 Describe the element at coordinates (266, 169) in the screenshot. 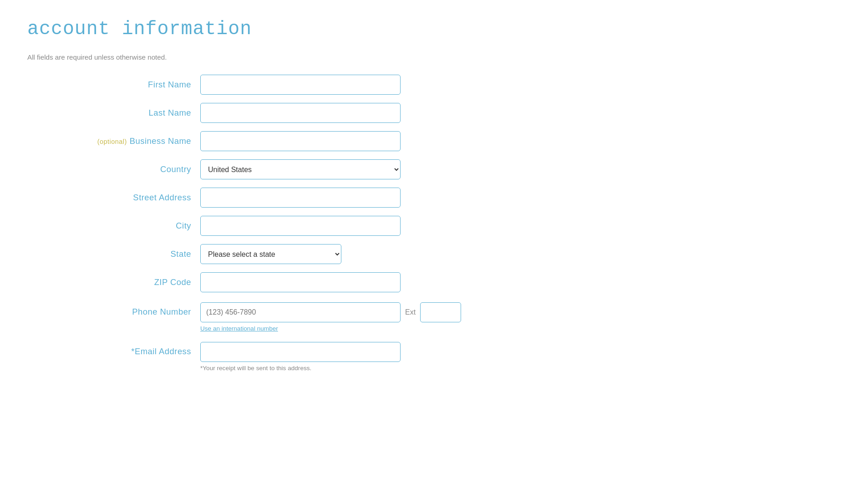

I see `country-row: Country United States Canada United King…` at that location.